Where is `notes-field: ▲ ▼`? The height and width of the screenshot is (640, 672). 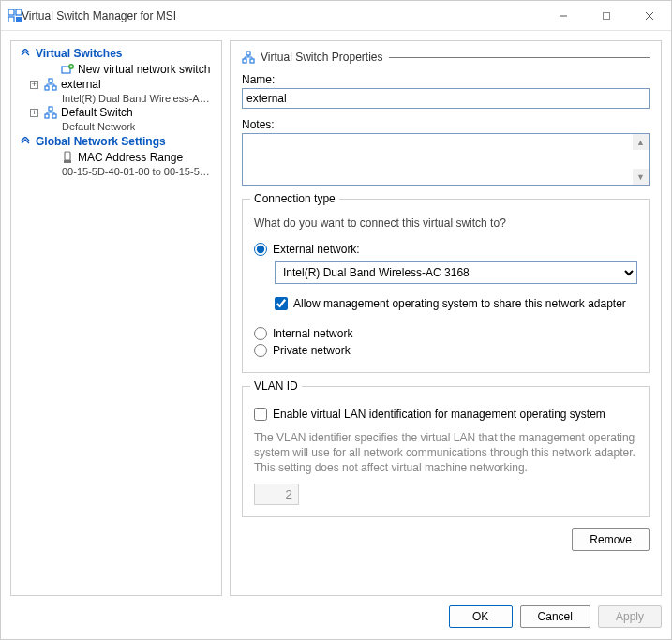 notes-field: ▲ ▼ is located at coordinates (446, 159).